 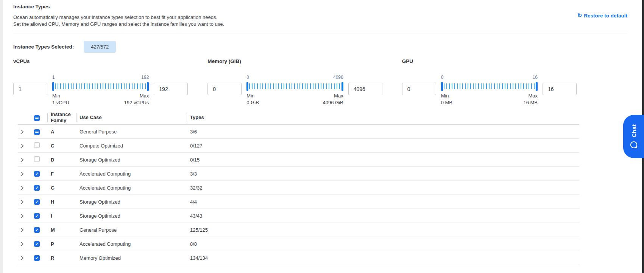 I want to click on header-divider, so click(x=320, y=33).